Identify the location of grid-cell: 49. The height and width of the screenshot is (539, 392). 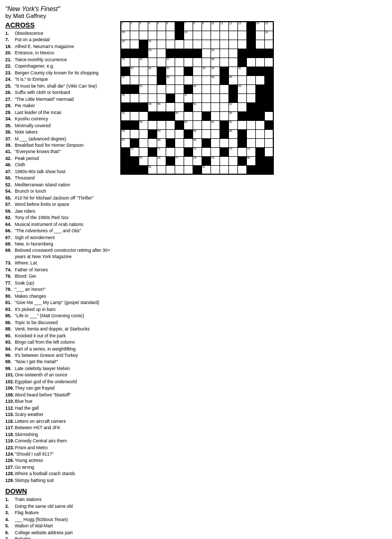
(152, 107).